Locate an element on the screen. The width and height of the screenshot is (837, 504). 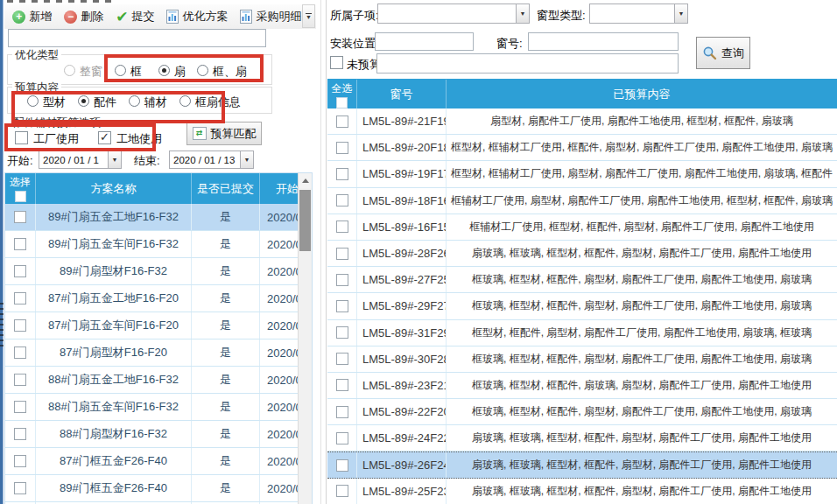
factory-use-checkbox is located at coordinates (21, 138).